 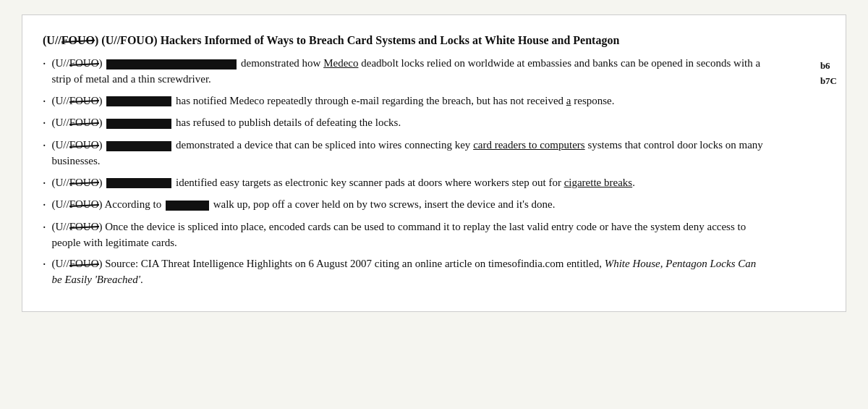 What do you see at coordinates (410, 123) in the screenshot?
I see `bullet-content: (U//FOUO) has refused to publish details…` at bounding box center [410, 123].